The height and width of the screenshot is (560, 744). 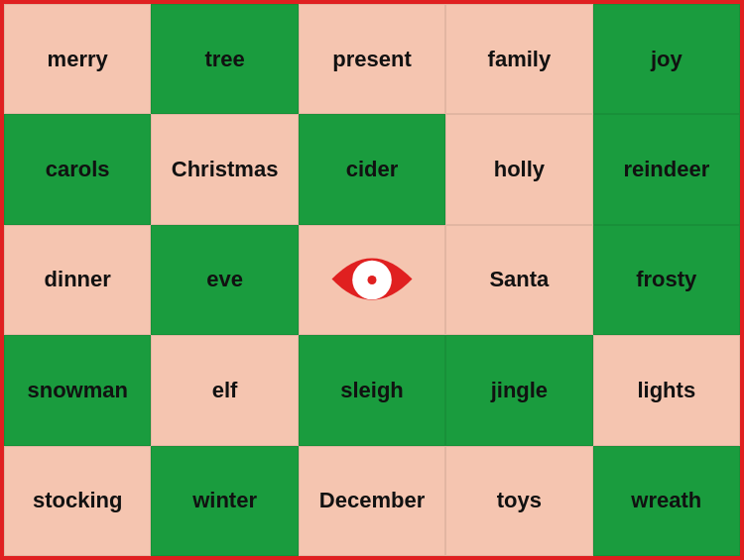 I want to click on bingo-cell-16: elf, so click(x=224, y=391).